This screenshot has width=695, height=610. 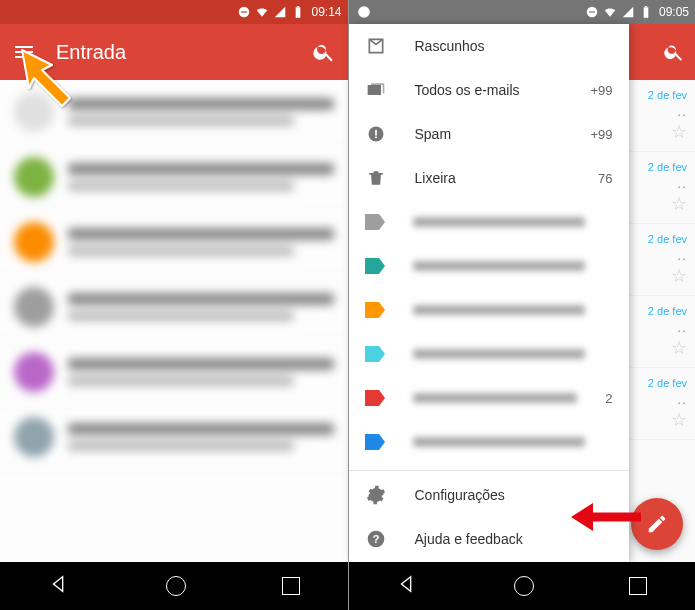 What do you see at coordinates (376, 178) in the screenshot?
I see `trash-icon` at bounding box center [376, 178].